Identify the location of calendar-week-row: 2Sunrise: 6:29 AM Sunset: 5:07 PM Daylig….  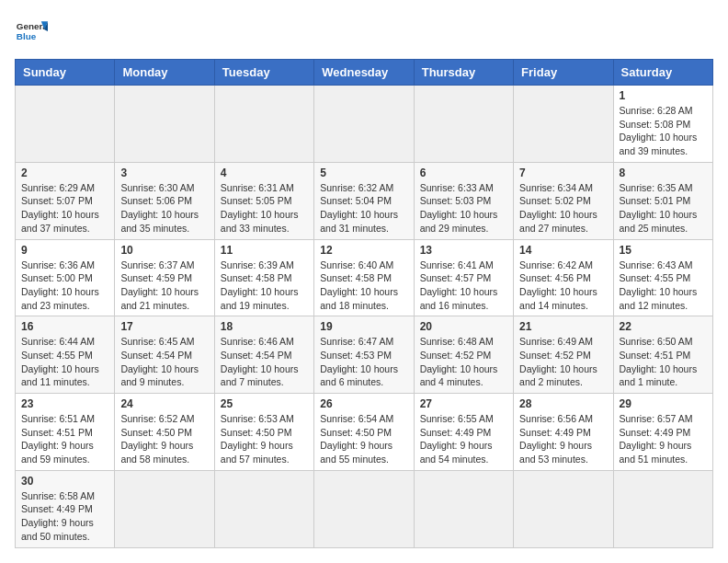
(364, 201).